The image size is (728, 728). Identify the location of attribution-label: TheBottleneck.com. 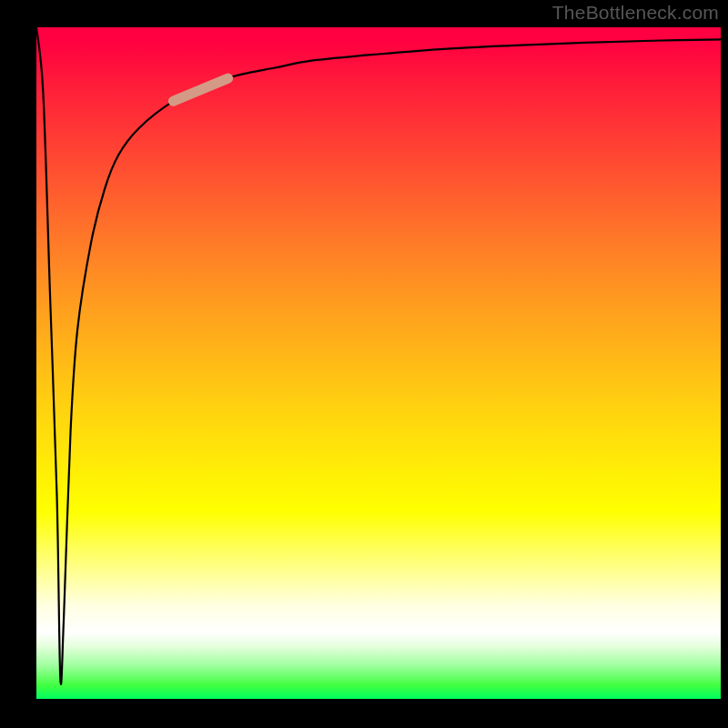
(635, 13).